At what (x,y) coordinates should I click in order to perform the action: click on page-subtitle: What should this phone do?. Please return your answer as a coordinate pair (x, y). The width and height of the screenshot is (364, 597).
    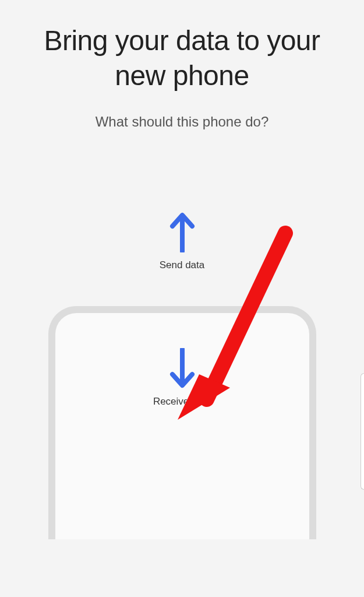
    Looking at the image, I should click on (182, 122).